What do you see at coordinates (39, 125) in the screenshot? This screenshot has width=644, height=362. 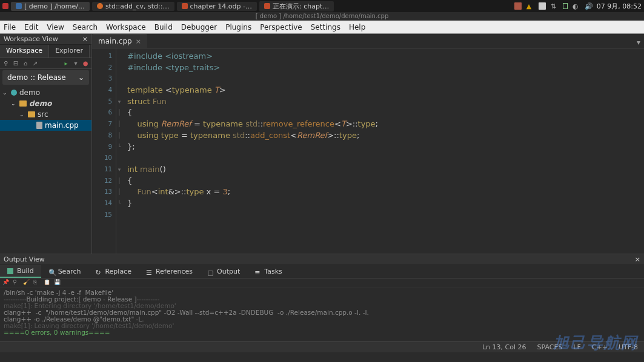 I see `cpp-file-icon` at bounding box center [39, 125].